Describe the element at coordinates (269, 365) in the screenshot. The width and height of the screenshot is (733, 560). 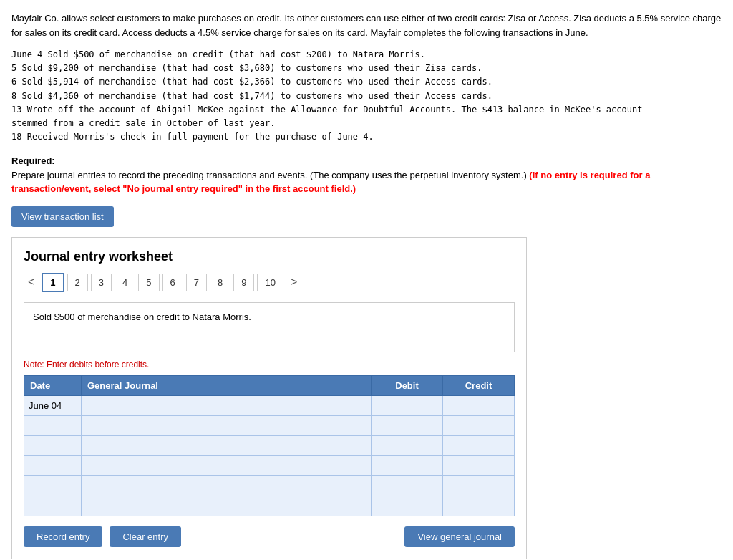
I see `note-text: Note: Enter debits before credits.` at that location.